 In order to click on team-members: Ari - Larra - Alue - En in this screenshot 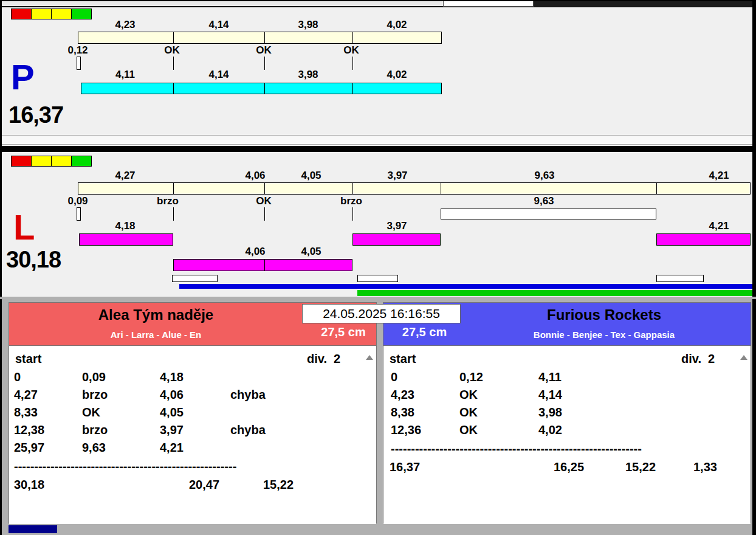, I will do `click(156, 334)`.